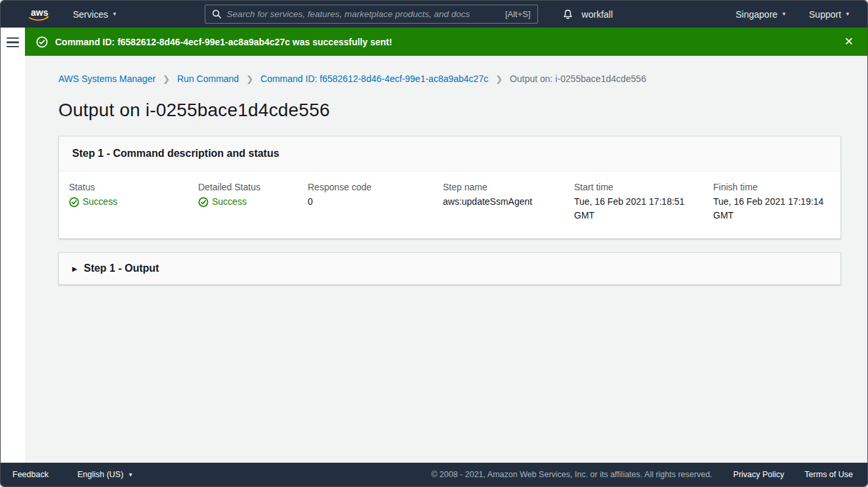 The height and width of the screenshot is (487, 868). I want to click on success-circle-icon, so click(42, 42).